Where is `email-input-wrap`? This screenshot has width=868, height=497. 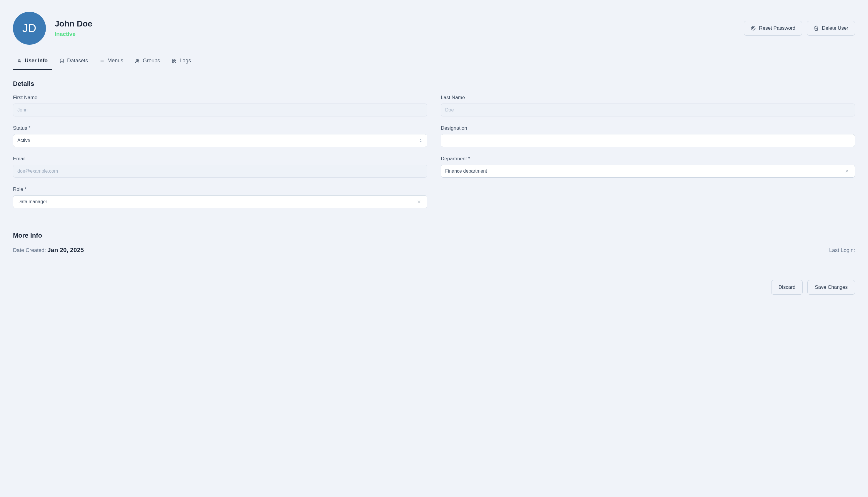 email-input-wrap is located at coordinates (220, 171).